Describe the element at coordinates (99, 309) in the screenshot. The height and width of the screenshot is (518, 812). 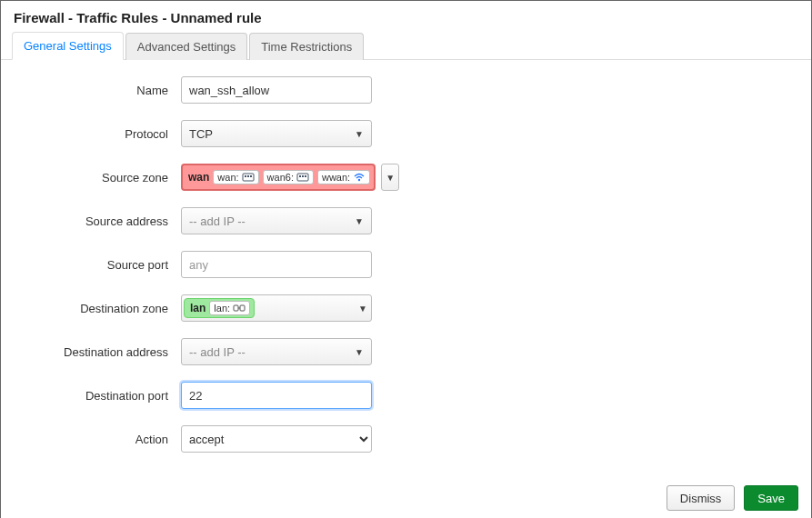
I see `label-dst-zone: Destination zone` at that location.